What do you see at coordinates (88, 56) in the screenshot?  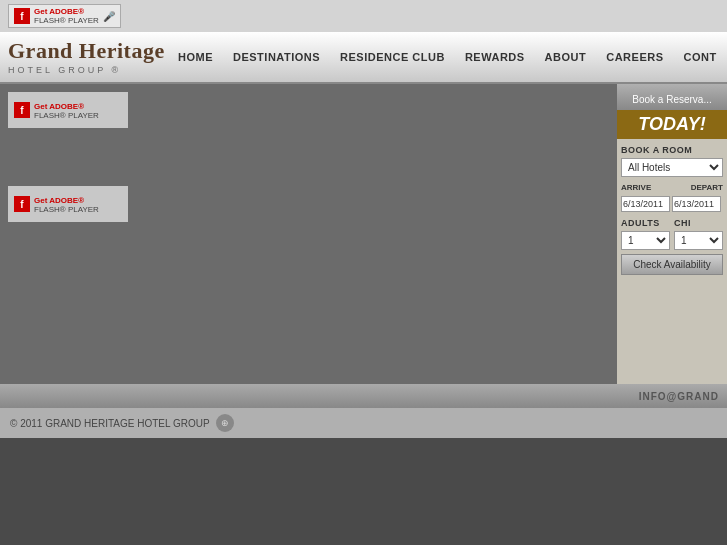 I see `logo: Grand Heritage HOTEL GROUP ®` at bounding box center [88, 56].